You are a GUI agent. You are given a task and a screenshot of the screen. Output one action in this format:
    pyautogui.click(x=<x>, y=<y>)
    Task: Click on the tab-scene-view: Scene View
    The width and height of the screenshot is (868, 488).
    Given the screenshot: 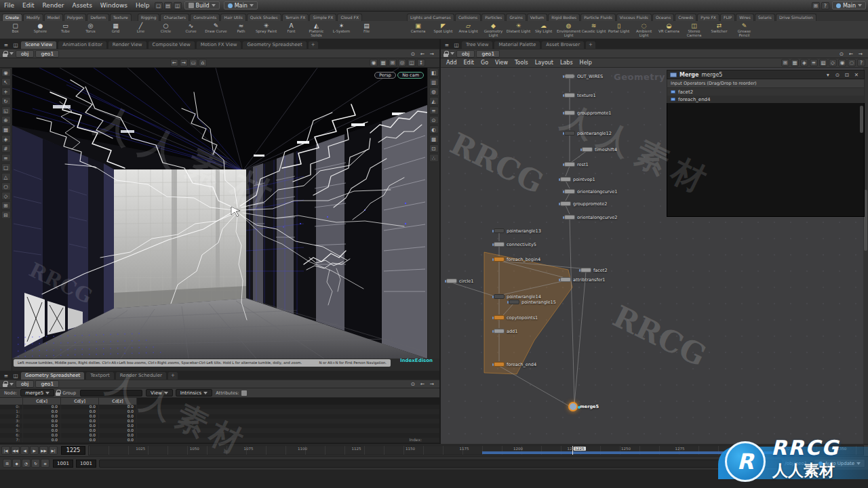 What is the action you would take?
    pyautogui.click(x=39, y=45)
    